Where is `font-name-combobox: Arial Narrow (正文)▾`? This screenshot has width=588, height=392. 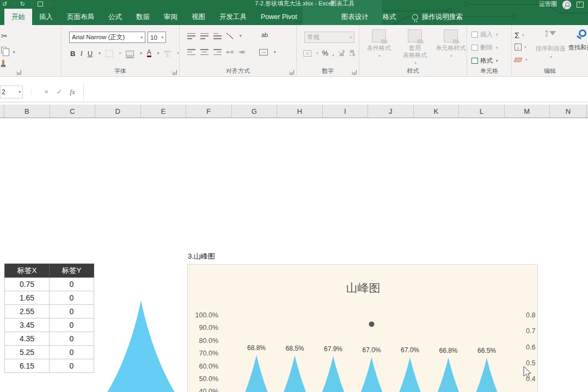 font-name-combobox: Arial Narrow (正文)▾ is located at coordinates (107, 37).